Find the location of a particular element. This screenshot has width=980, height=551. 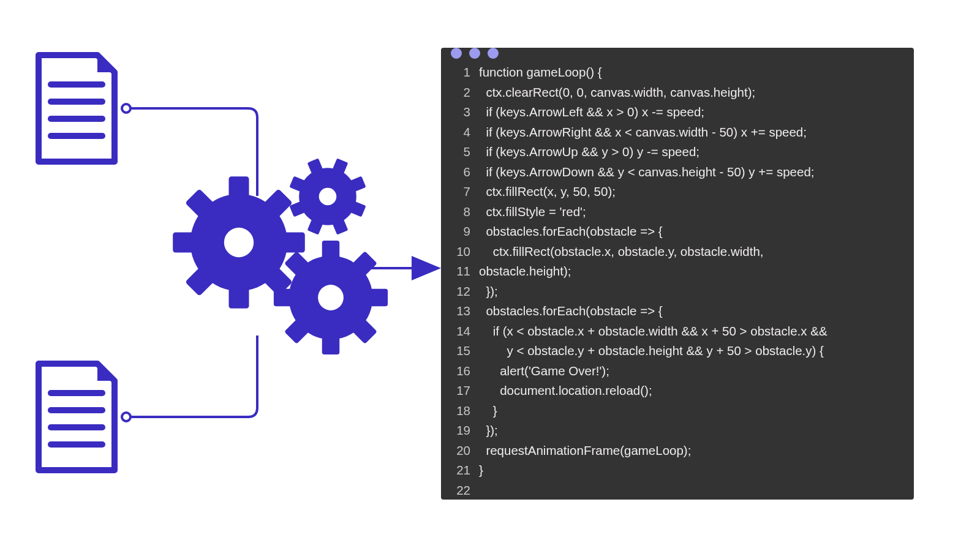

line-number: 16 is located at coordinates (456, 371).